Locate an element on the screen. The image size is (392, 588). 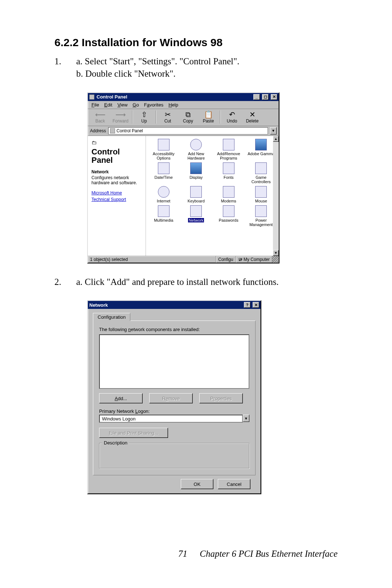
step-2-number: 2. is located at coordinates (65, 282).